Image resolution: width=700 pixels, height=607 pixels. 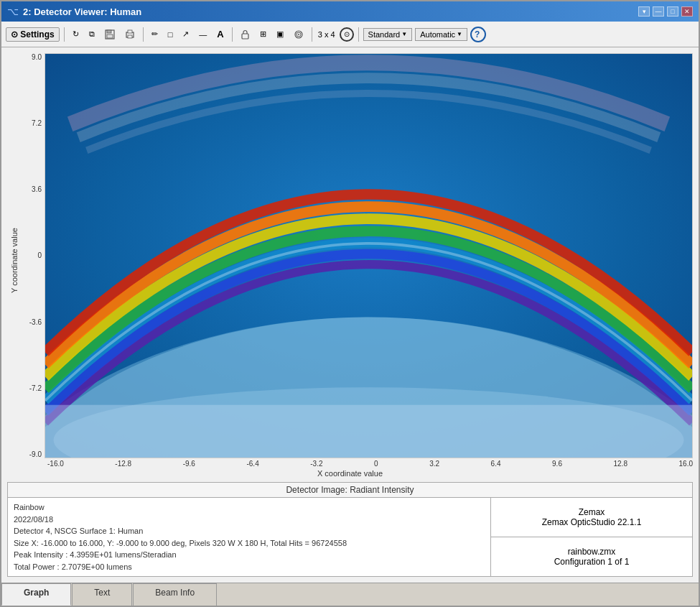 I want to click on close-button: ✕, so click(x=687, y=11).